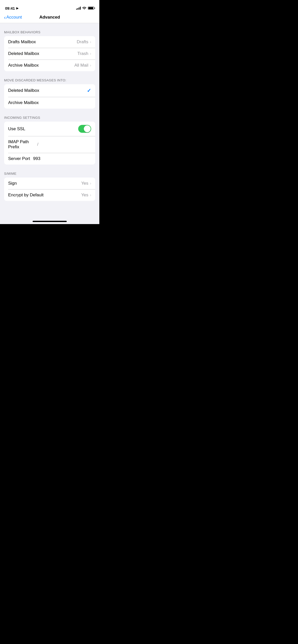 This screenshot has height=644, width=298. Describe the element at coordinates (91, 195) in the screenshot. I see `encrypt-chevron-icon: ›` at that location.